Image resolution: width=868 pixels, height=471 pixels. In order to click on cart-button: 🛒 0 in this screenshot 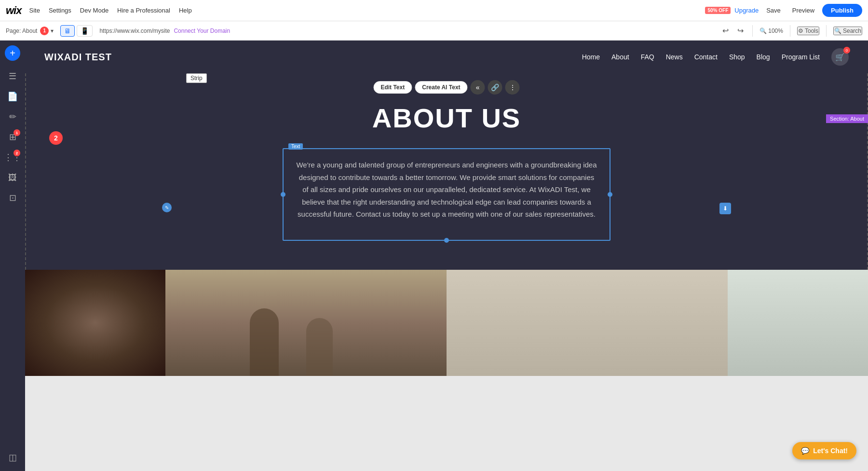, I will do `click(840, 57)`.